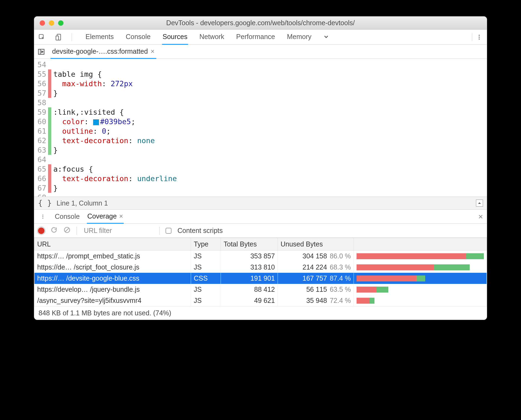 This screenshot has height=420, width=521. What do you see at coordinates (113, 244) in the screenshot?
I see `col-url: URL` at bounding box center [113, 244].